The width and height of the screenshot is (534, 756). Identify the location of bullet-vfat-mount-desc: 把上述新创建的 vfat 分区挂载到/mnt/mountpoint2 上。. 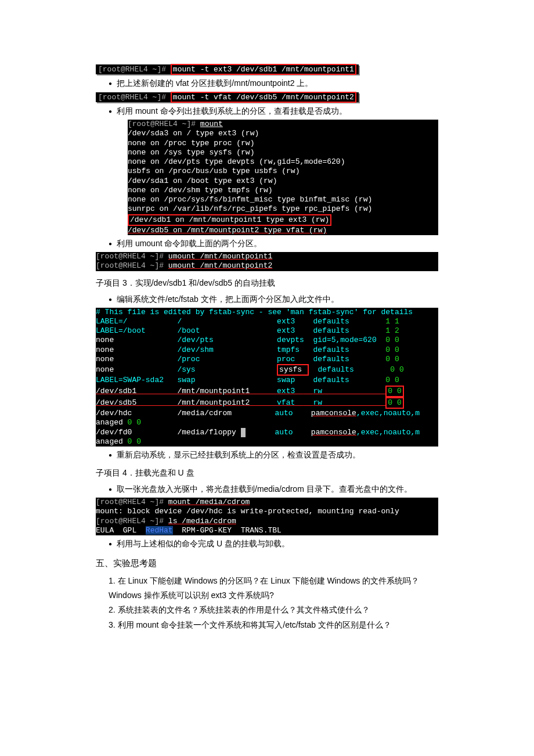
(273, 84).